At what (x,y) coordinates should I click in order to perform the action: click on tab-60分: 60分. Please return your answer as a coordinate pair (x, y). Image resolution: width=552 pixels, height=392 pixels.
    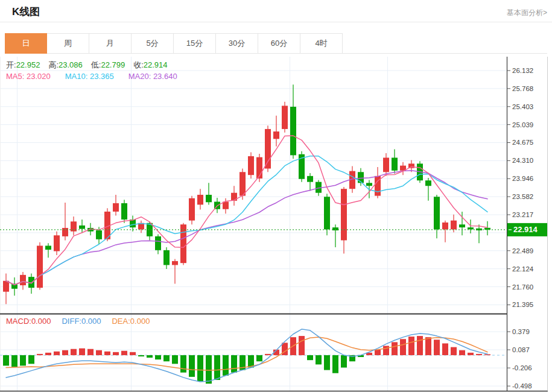
    Looking at the image, I should click on (279, 43).